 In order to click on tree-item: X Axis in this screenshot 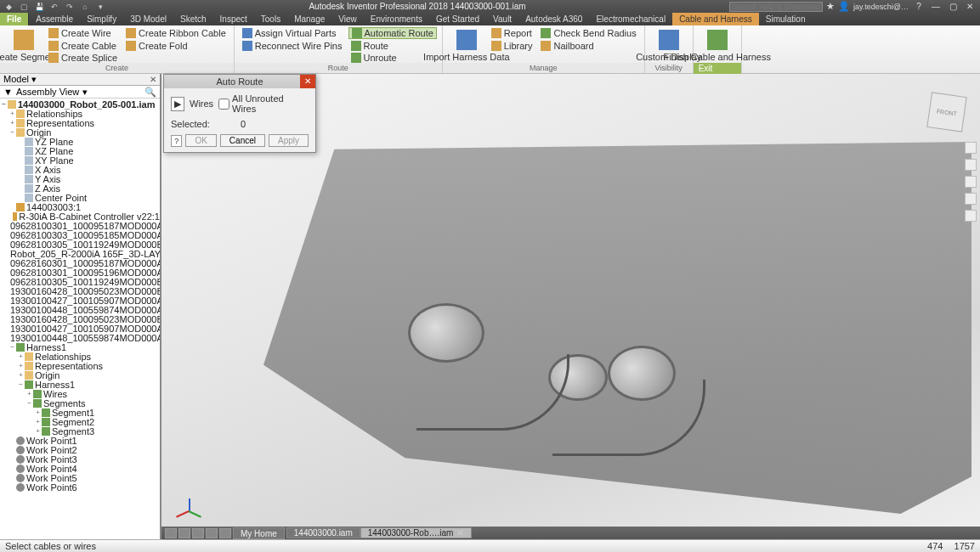, I will do `click(80, 170)`.